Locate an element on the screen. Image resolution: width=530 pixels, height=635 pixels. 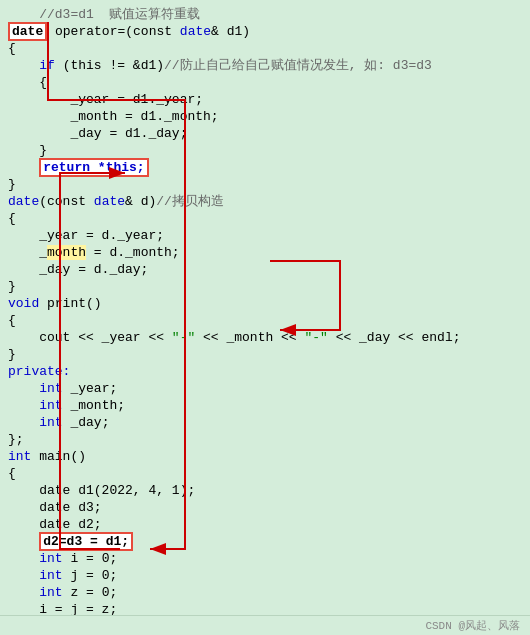
code-line: _year = d1._year; is located at coordinates (265, 100).